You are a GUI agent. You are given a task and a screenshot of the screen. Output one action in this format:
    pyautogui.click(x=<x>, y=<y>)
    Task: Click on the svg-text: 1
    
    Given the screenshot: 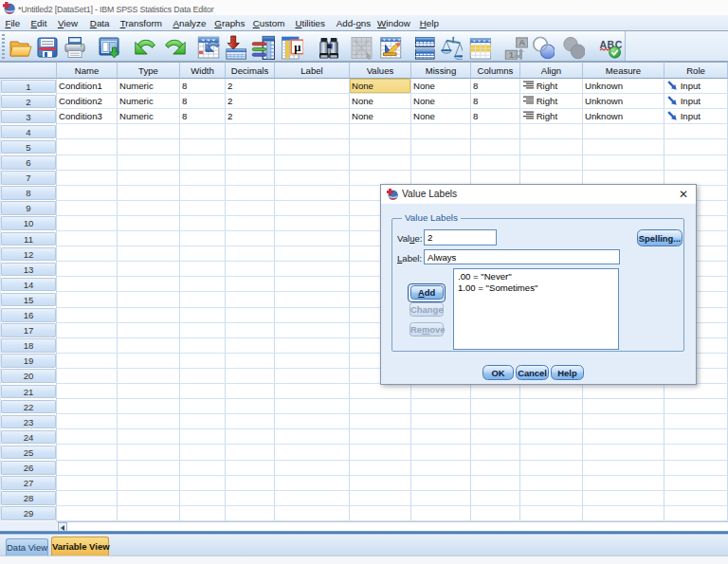 What is the action you would take?
    pyautogui.click(x=512, y=55)
    